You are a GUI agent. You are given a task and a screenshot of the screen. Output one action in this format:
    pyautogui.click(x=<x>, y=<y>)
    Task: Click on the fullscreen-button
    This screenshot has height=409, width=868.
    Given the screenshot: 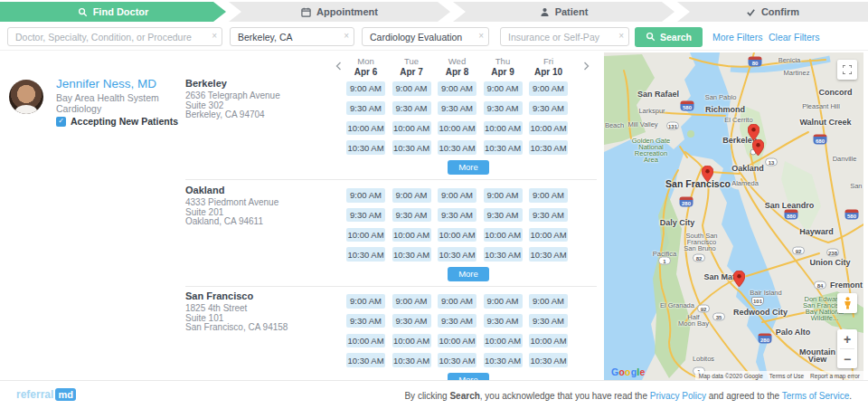 What is the action you would take?
    pyautogui.click(x=847, y=70)
    